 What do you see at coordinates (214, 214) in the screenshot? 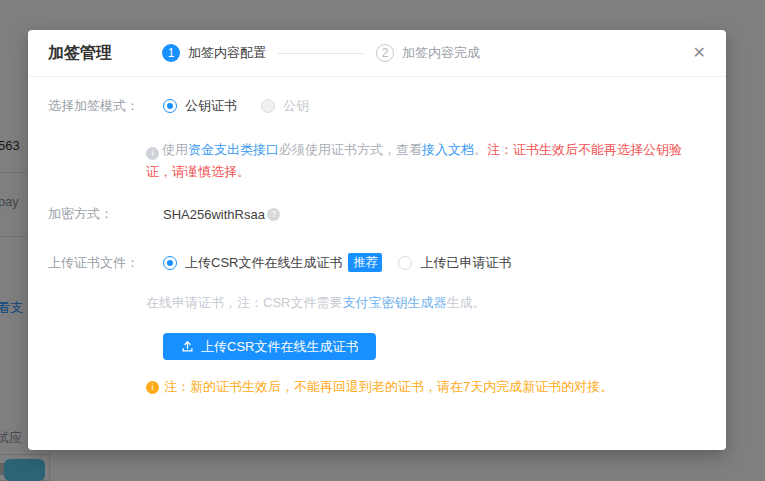
I see `encrypt-method-text: SHA256withRsaa` at bounding box center [214, 214].